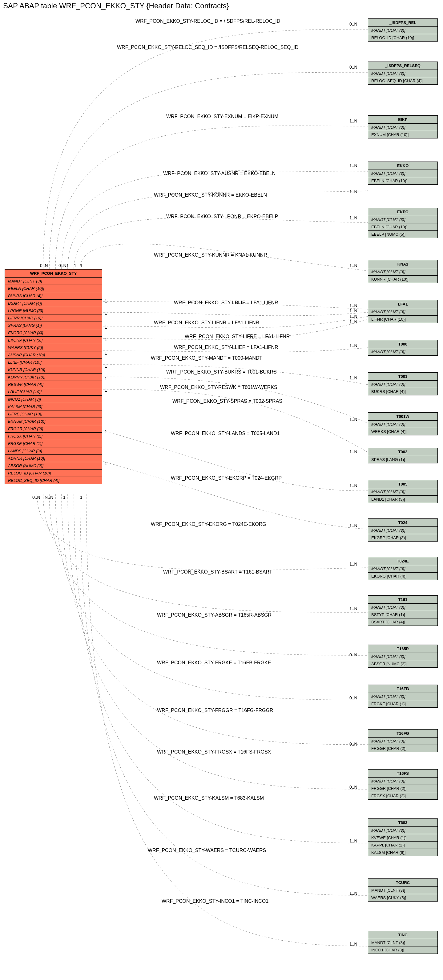 The width and height of the screenshot is (443, 980). What do you see at coordinates (403, 704) in the screenshot?
I see `ref-field: FRGKE [CHAR (1)]` at bounding box center [403, 704].